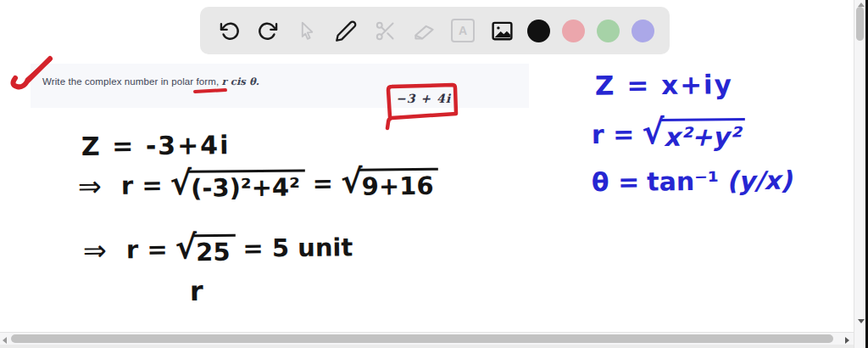 This screenshot has width=868, height=348. What do you see at coordinates (156, 146) in the screenshot?
I see `work-line-1-text: Z = -3+4i` at bounding box center [156, 146].